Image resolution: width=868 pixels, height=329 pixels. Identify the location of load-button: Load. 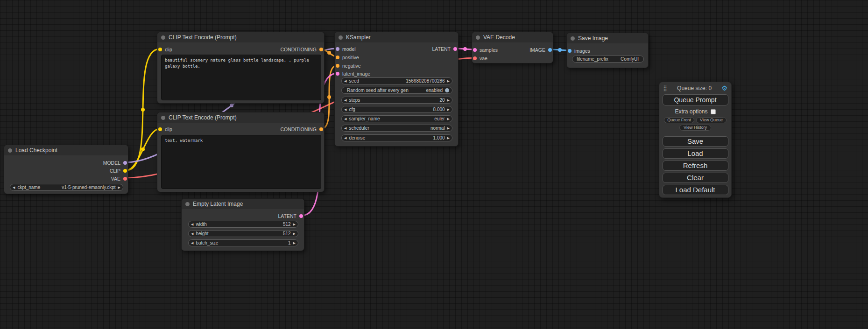
(696, 154).